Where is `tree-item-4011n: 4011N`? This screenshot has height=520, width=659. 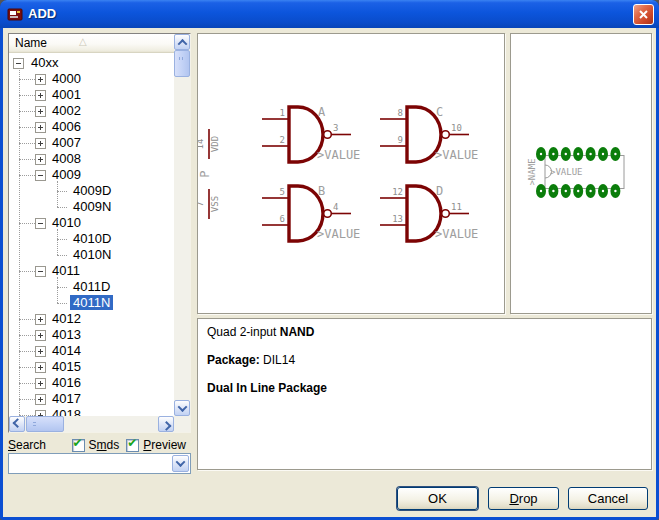
tree-item-4011n: 4011N is located at coordinates (92, 302).